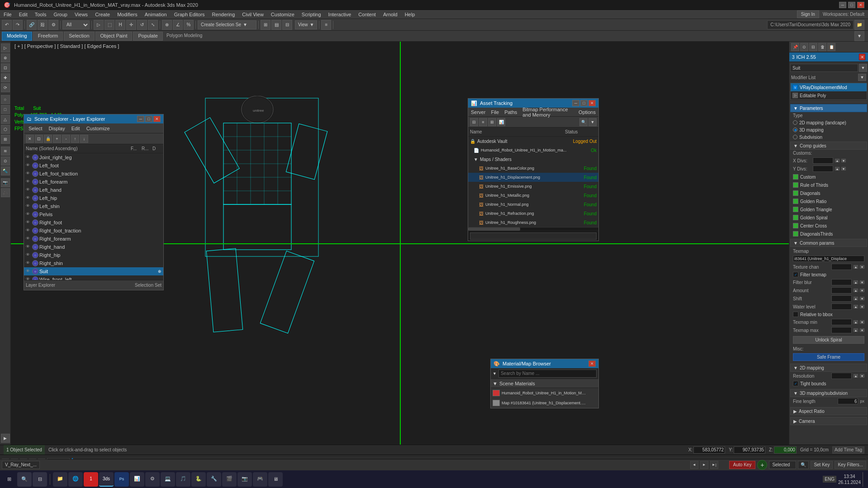 This screenshot has width=868, height=488. Describe the element at coordinates (94, 214) in the screenshot. I see `tree-item-pelvis: 👁○Pelvis` at that location.